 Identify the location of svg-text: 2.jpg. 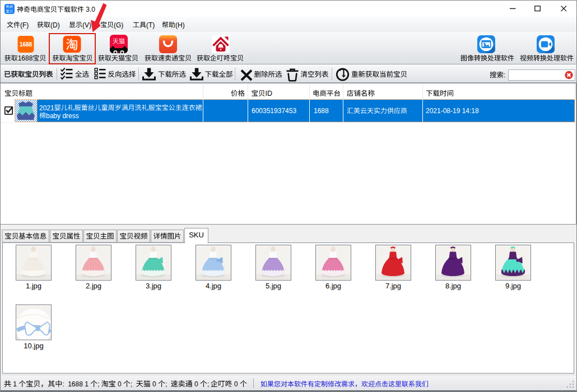
(94, 286).